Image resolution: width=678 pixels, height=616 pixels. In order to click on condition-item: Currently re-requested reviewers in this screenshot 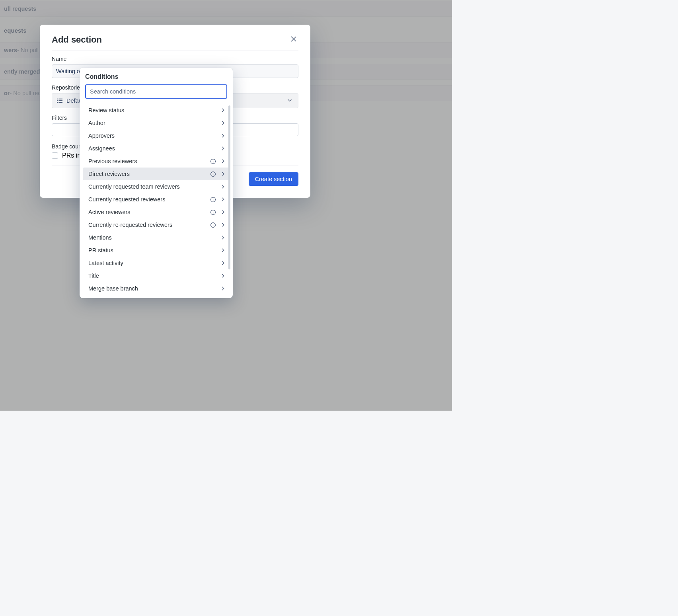, I will do `click(156, 225)`.